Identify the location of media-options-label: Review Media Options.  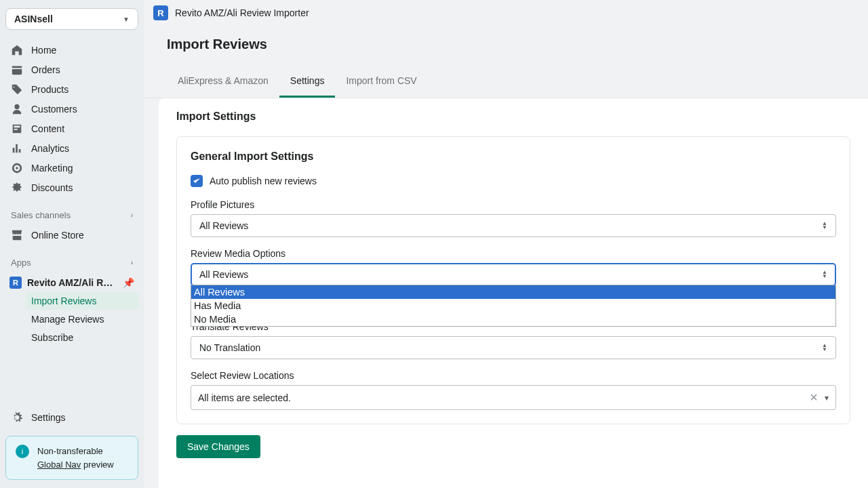
(513, 253).